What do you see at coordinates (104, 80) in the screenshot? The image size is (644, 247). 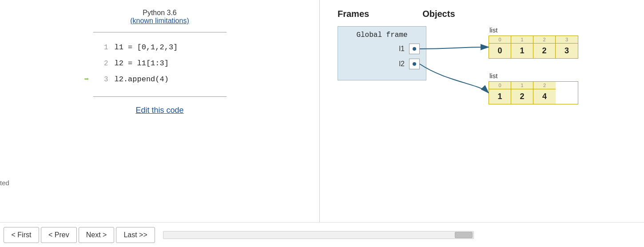 I see `line-number-3: 3` at bounding box center [104, 80].